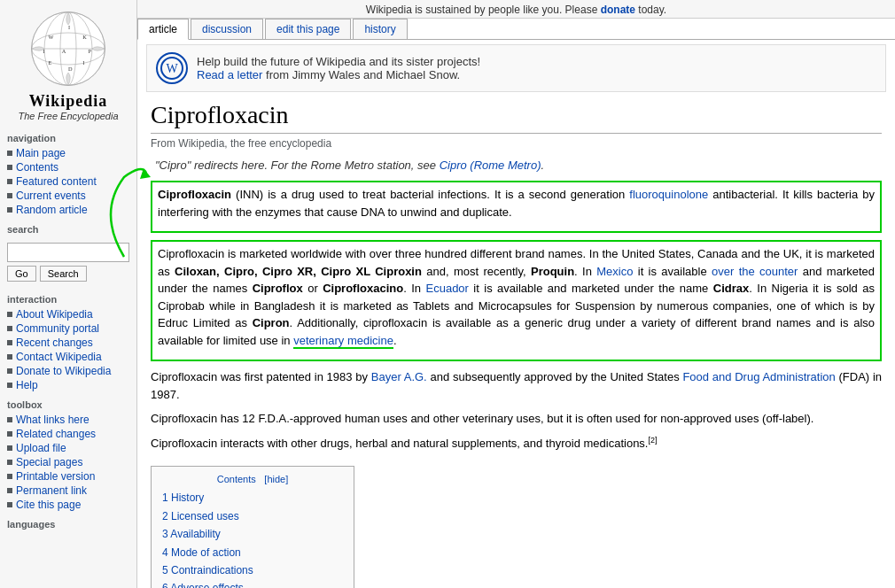 The height and width of the screenshot is (588, 895). Describe the element at coordinates (363, 289) in the screenshot. I see `ciprofloxacino-bold: Ciprofloxacino` at that location.